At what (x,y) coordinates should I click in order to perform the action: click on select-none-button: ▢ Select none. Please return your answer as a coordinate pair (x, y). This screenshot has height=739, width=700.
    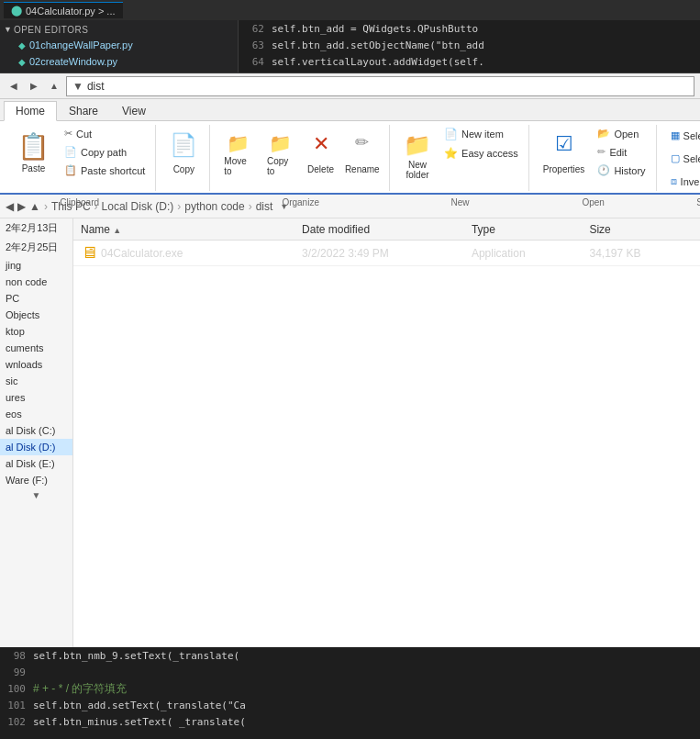
    Looking at the image, I should click on (683, 158).